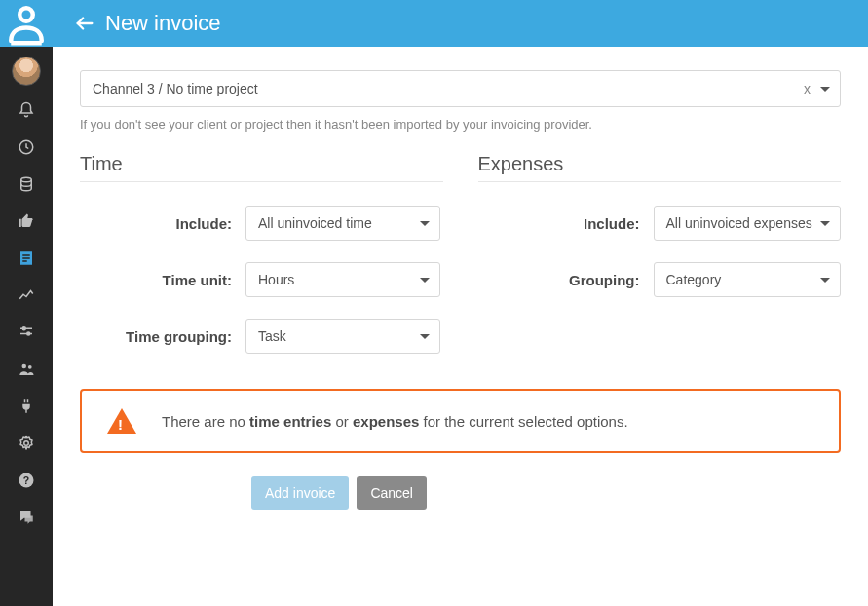 This screenshot has width=868, height=606. What do you see at coordinates (85, 23) in the screenshot?
I see `back-button` at bounding box center [85, 23].